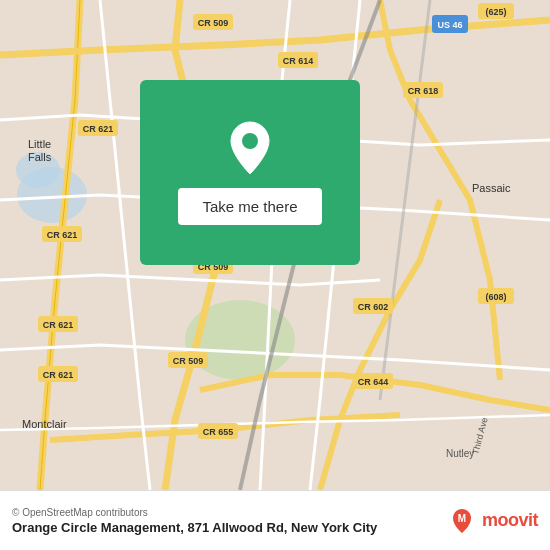  Describe the element at coordinates (44, 424) in the screenshot. I see `svg-text: Montclair` at that location.